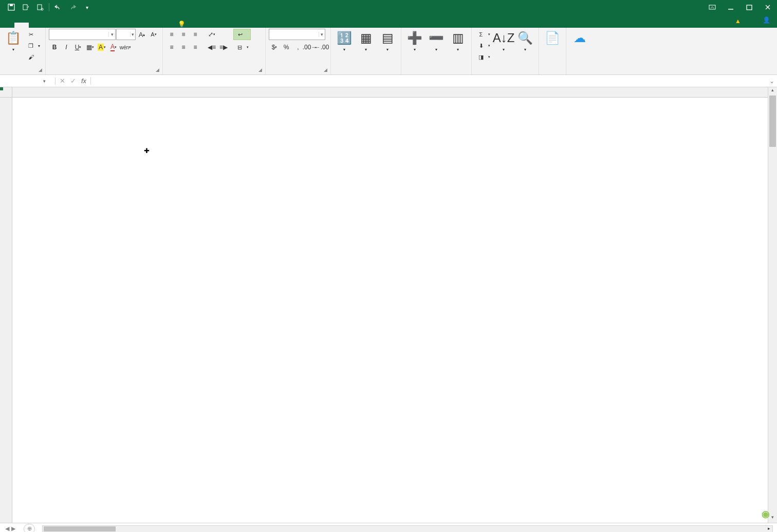 The height and width of the screenshot is (532, 777). Describe the element at coordinates (94, 25) in the screenshot. I see `tab-review` at that location.